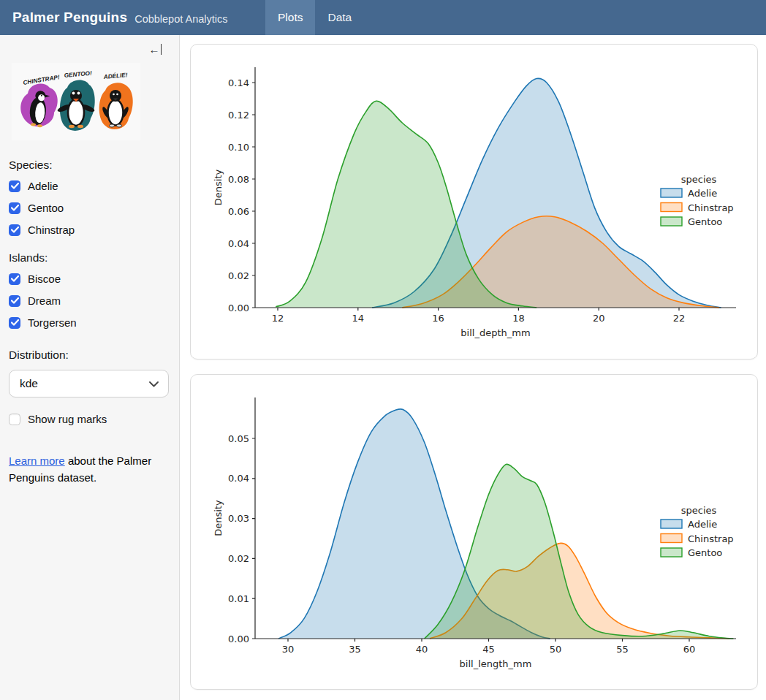  Describe the element at coordinates (70, 18) in the screenshot. I see `app-title: Palmer Penguins` at that location.